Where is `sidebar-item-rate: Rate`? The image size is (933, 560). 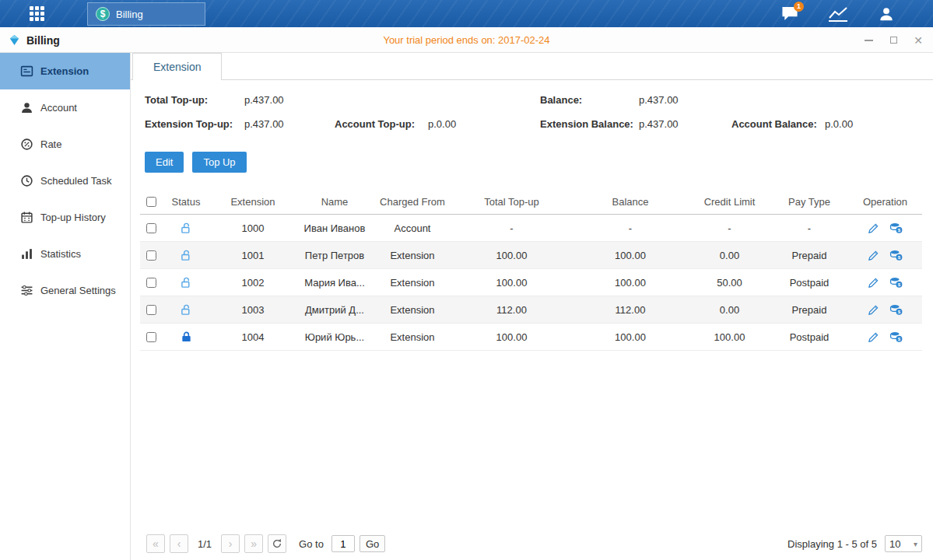
sidebar-item-rate: Rate is located at coordinates (65, 145).